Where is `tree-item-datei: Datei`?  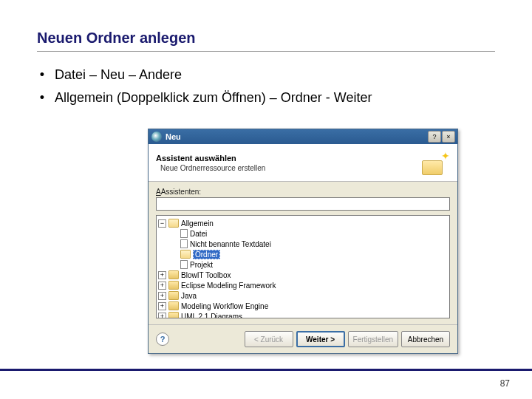 tree-item-datei: Datei is located at coordinates (303, 233).